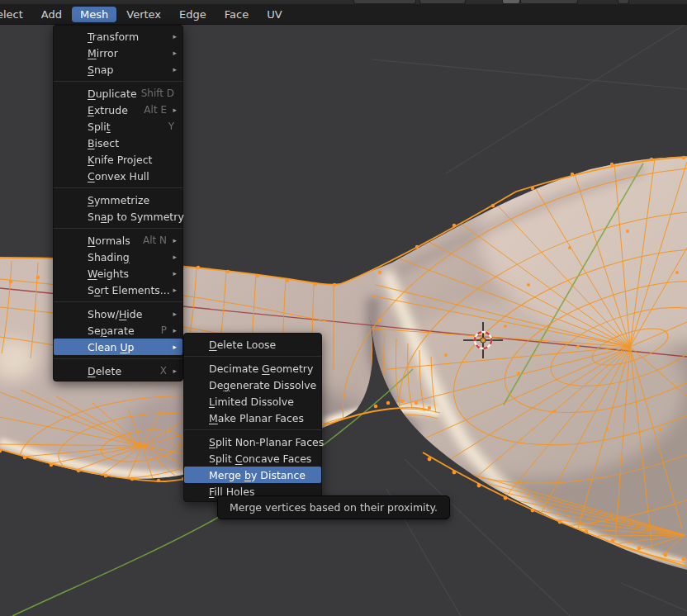 Image resolution: width=687 pixels, height=616 pixels. I want to click on menu-item-sort-elements: Sort Elements...▸, so click(118, 290).